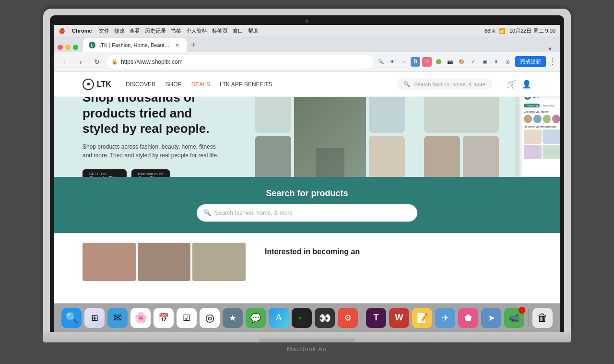  Describe the element at coordinates (376, 318) in the screenshot. I see `dock-team-app: T` at that location.